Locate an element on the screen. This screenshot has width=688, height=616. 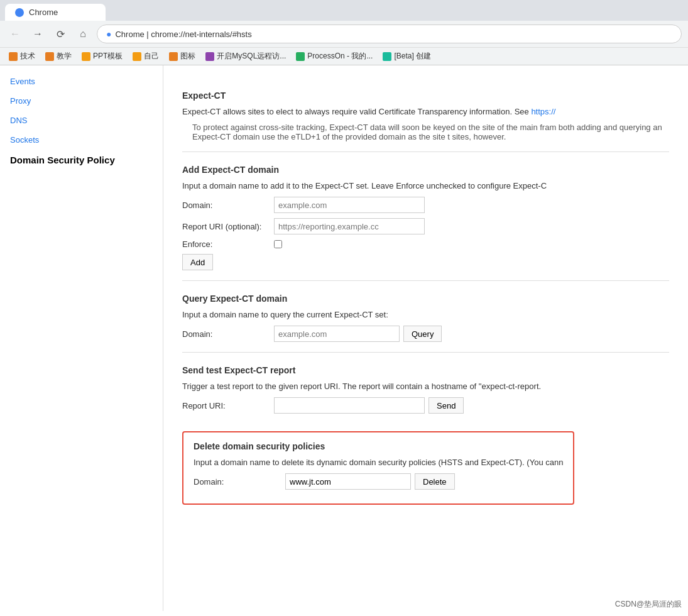
add-expect-ct-desc: Input a domain name to add it to the Exp… is located at coordinates (426, 186).